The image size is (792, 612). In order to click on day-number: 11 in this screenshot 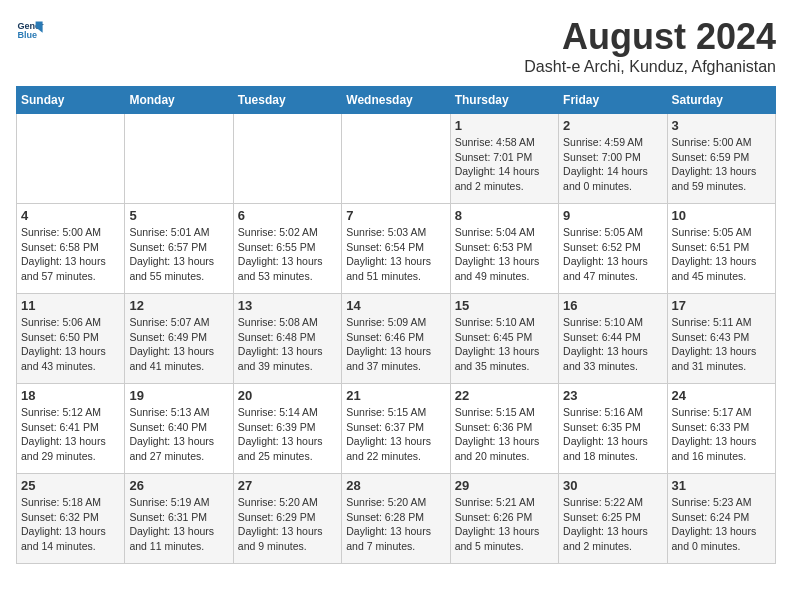, I will do `click(70, 306)`.